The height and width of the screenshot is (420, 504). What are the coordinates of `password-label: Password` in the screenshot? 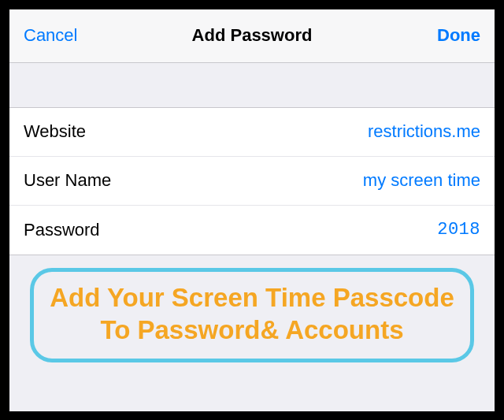 It's located at (61, 230).